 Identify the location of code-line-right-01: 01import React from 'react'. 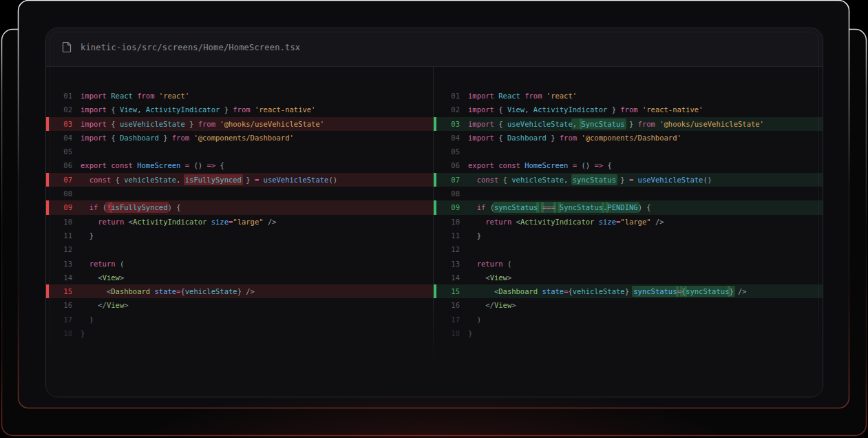
(628, 96).